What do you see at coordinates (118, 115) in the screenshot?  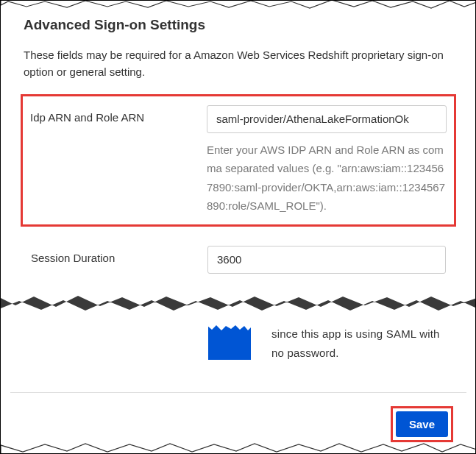 I see `idp-arn-label: Idp ARN and Role ARN` at bounding box center [118, 115].